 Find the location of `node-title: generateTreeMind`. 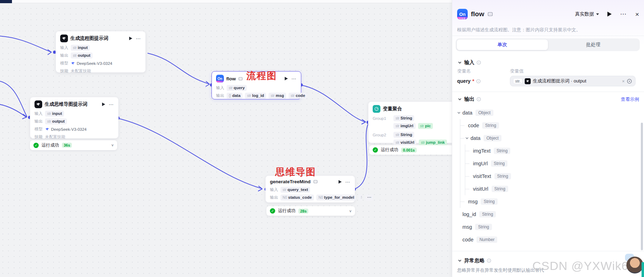

node-title: generateTreeMind is located at coordinates (290, 182).